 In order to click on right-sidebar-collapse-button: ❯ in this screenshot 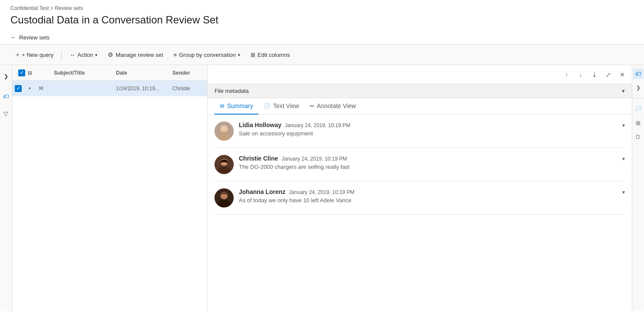, I will do `click(638, 88)`.